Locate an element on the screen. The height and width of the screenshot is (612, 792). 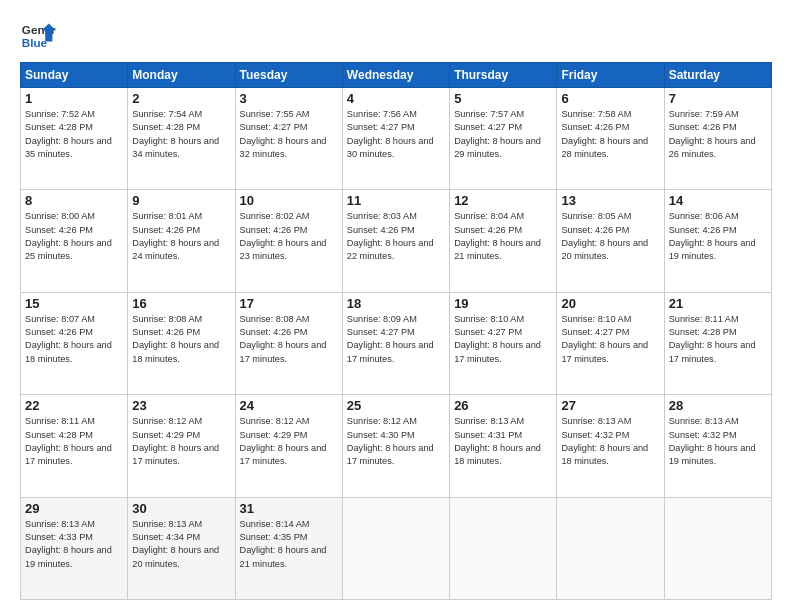
day-number: 28 is located at coordinates (718, 406).